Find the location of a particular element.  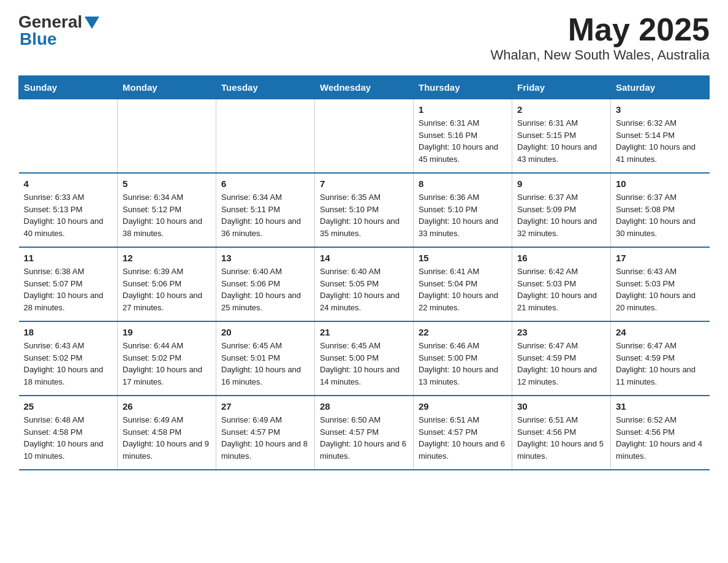

day-number: 5 is located at coordinates (167, 184).